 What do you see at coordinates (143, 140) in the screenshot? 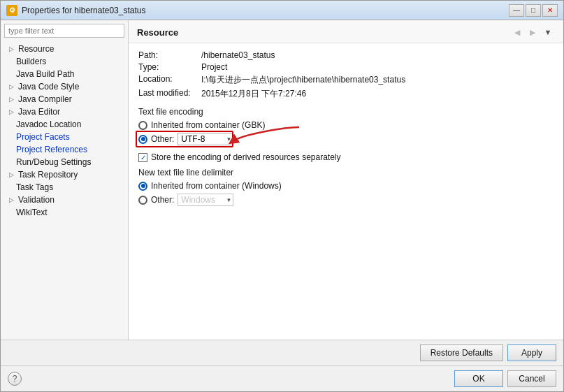
I see `other-encoding-radio` at bounding box center [143, 140].